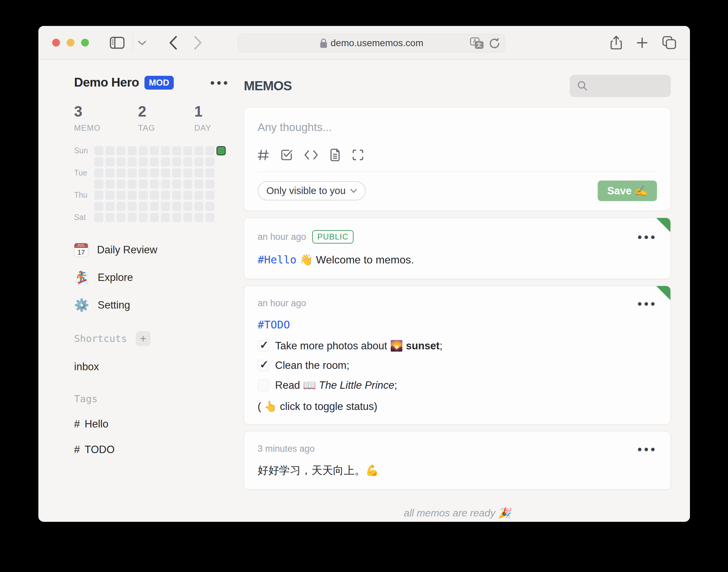 Image resolution: width=728 pixels, height=572 pixels. I want to click on heatmap-day-label: Sun, so click(82, 151).